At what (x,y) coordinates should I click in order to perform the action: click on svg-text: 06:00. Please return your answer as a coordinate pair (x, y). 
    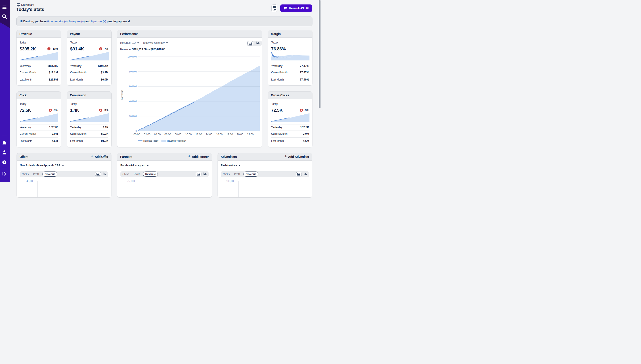
    Looking at the image, I should click on (168, 134).